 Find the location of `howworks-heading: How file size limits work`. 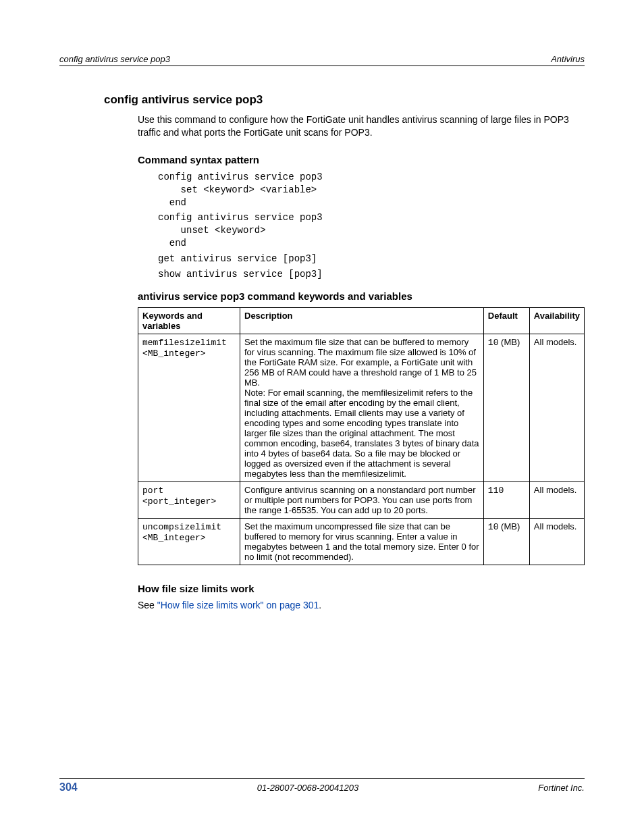

howworks-heading: How file size limits work is located at coordinates (361, 589).